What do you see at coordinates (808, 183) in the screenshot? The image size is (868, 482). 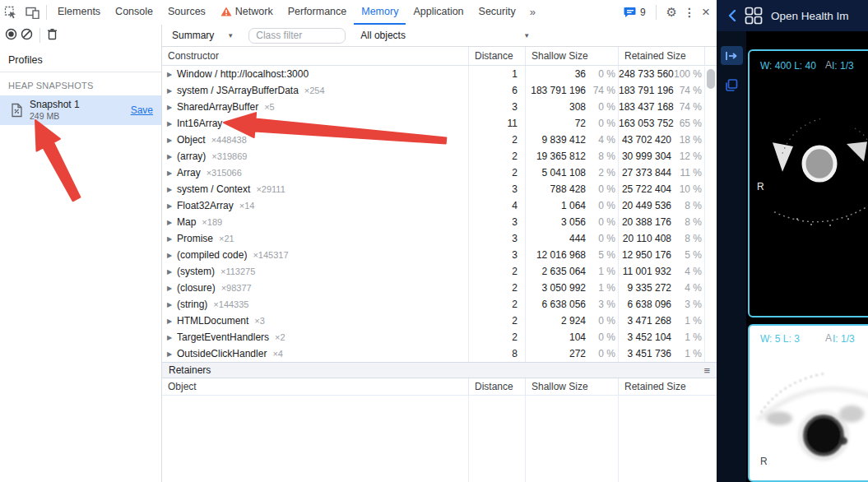 I see `viewport-ct: W: 400 L: 40 A I: 1/3 R` at bounding box center [808, 183].